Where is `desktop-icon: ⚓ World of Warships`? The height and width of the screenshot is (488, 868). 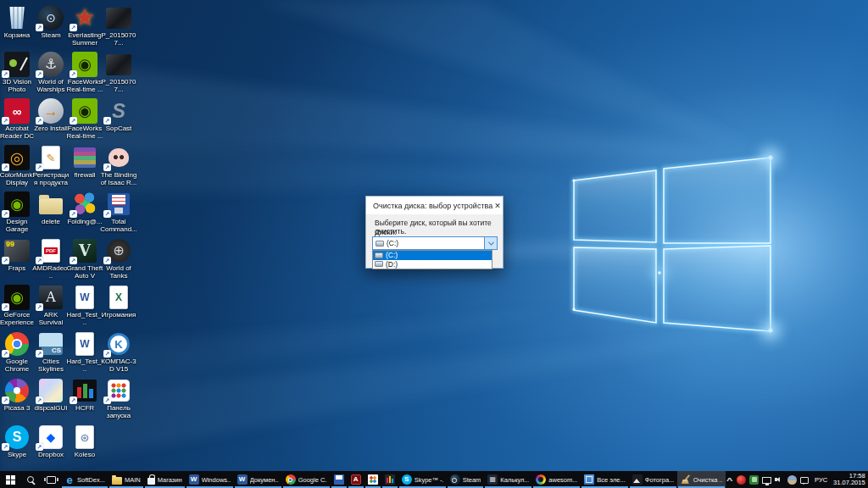
desktop-icon: ⚓ World of Warships is located at coordinates (51, 75).